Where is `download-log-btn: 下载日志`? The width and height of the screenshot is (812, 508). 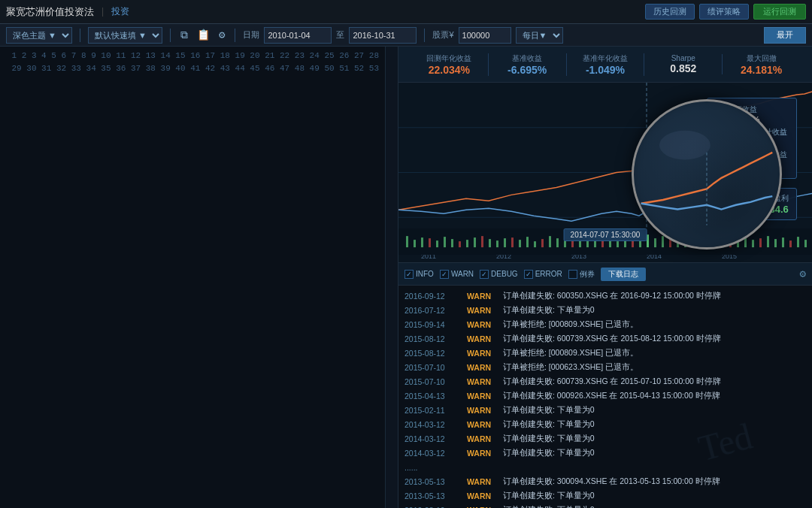 download-log-btn: 下载日志 is located at coordinates (623, 274).